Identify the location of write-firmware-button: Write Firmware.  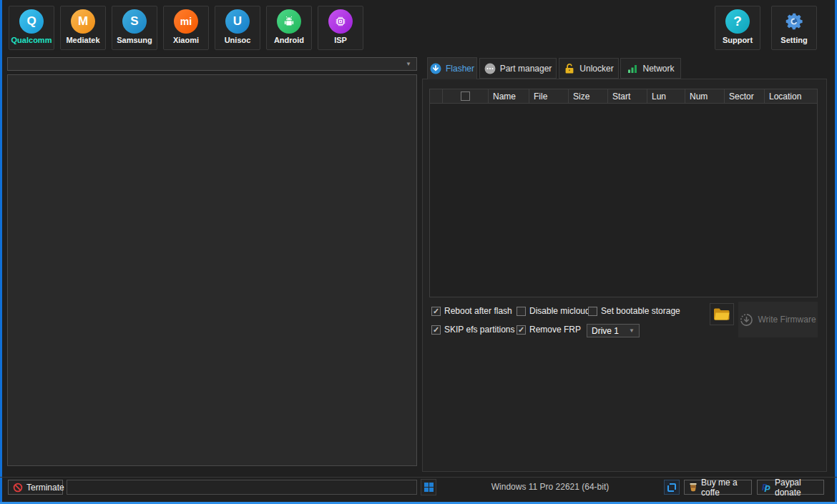
(778, 320).